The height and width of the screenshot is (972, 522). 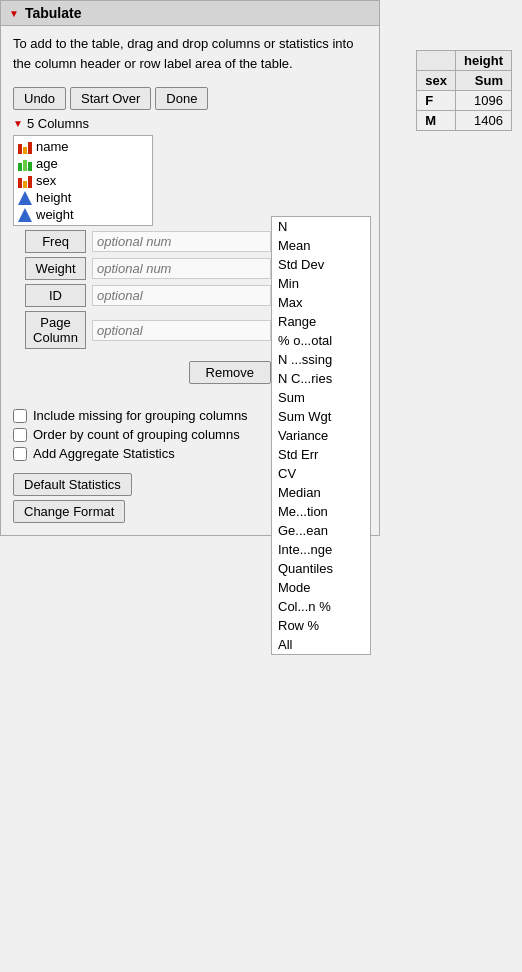 What do you see at coordinates (136, 434) in the screenshot?
I see `order-label: Order by count of grouping columns` at bounding box center [136, 434].